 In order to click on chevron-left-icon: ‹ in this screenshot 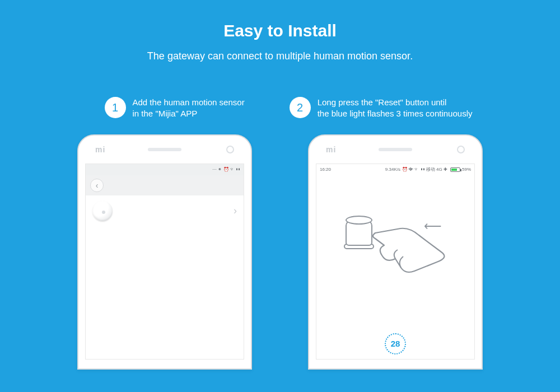, I will do `click(97, 185)`.